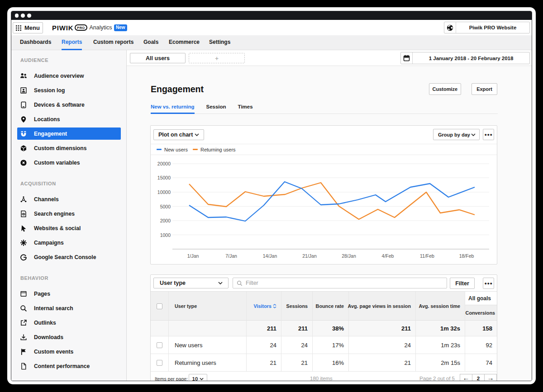  Describe the element at coordinates (164, 192) in the screenshot. I see `svg-text: 10000` at that location.